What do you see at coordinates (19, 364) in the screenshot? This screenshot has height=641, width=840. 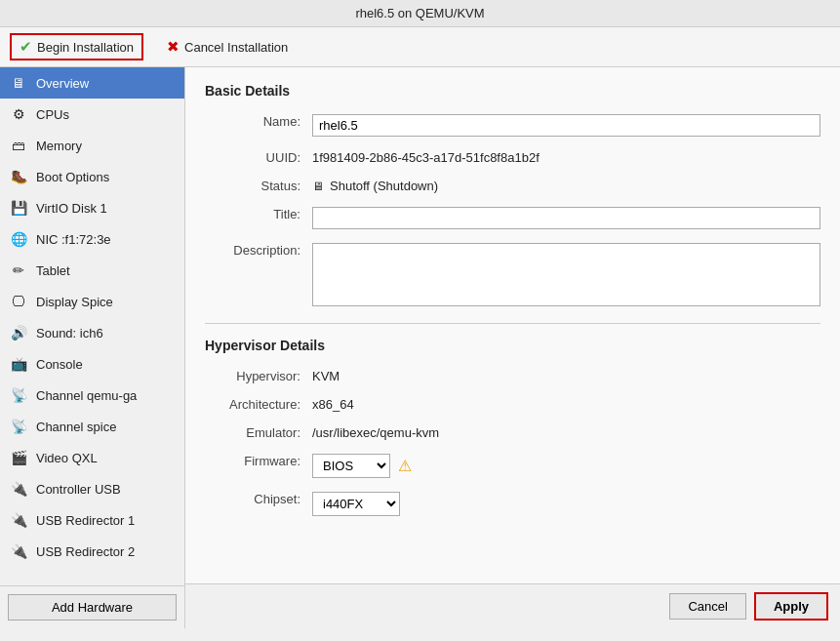 I see `console-icon: 📺` at bounding box center [19, 364].